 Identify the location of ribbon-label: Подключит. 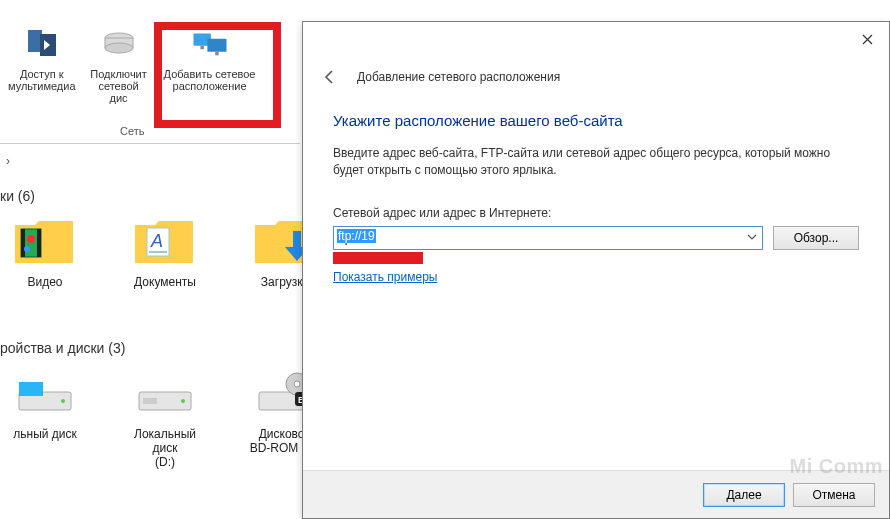
(118, 74).